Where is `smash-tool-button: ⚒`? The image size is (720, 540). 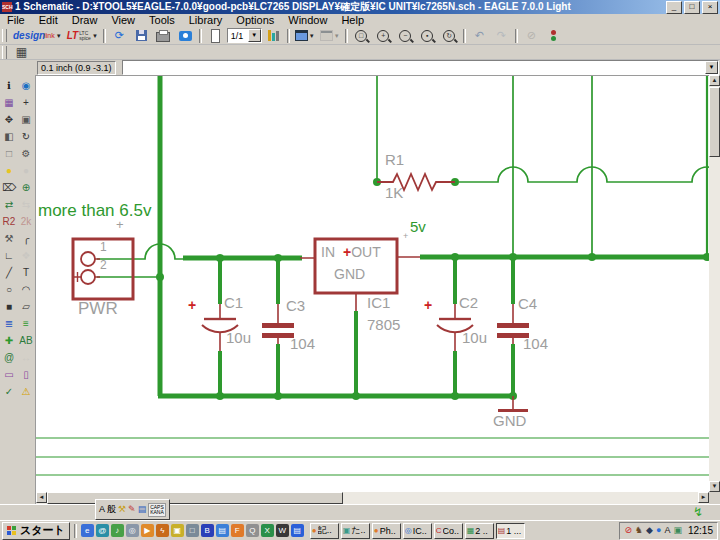 smash-tool-button: ⚒ is located at coordinates (10, 238).